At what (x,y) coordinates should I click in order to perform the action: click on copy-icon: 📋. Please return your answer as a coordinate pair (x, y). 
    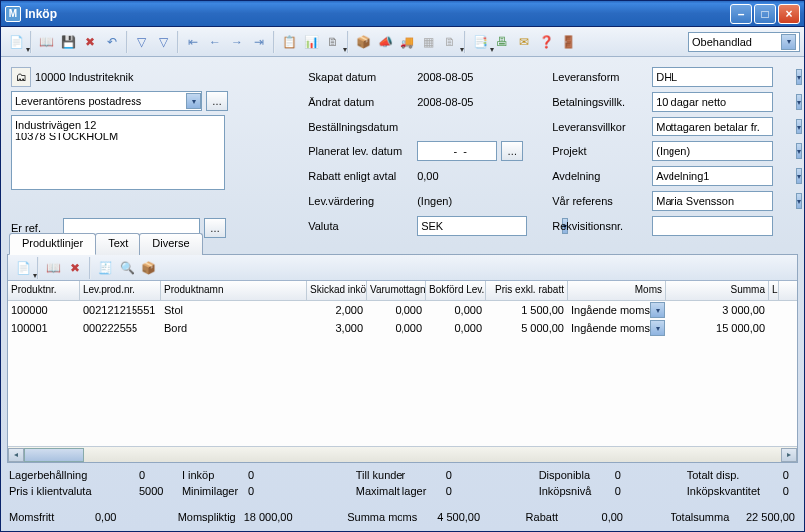
    Looking at the image, I should click on (289, 42).